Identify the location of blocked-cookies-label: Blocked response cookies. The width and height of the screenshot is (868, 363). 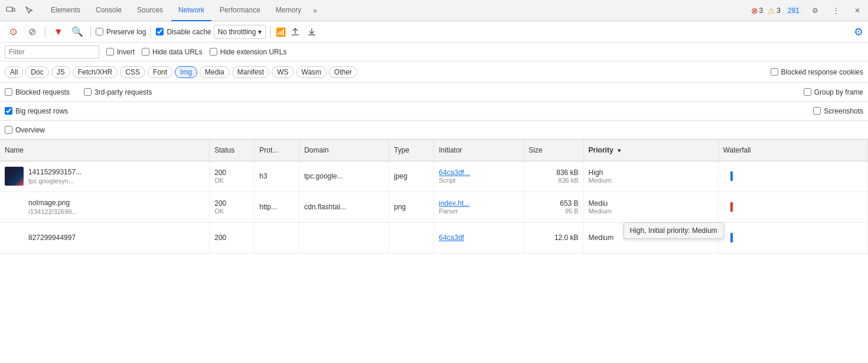
(817, 72).